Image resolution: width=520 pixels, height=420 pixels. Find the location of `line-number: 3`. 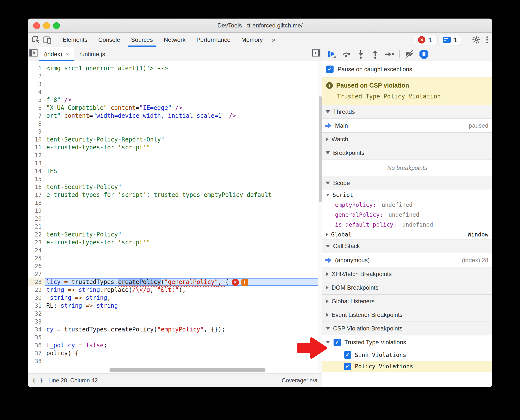

line-number: 3 is located at coordinates (36, 84).